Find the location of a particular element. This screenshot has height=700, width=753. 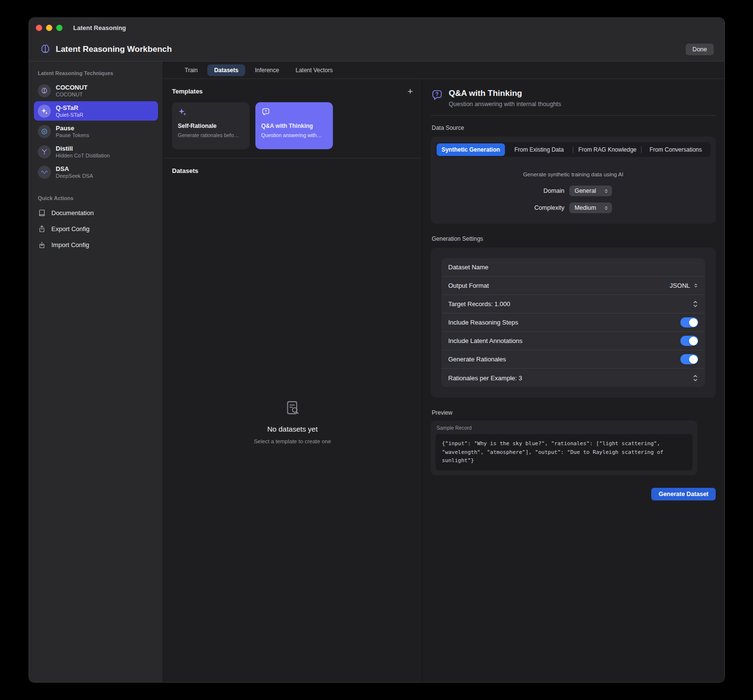

segment-from-conversations: From Conversations is located at coordinates (675, 150).